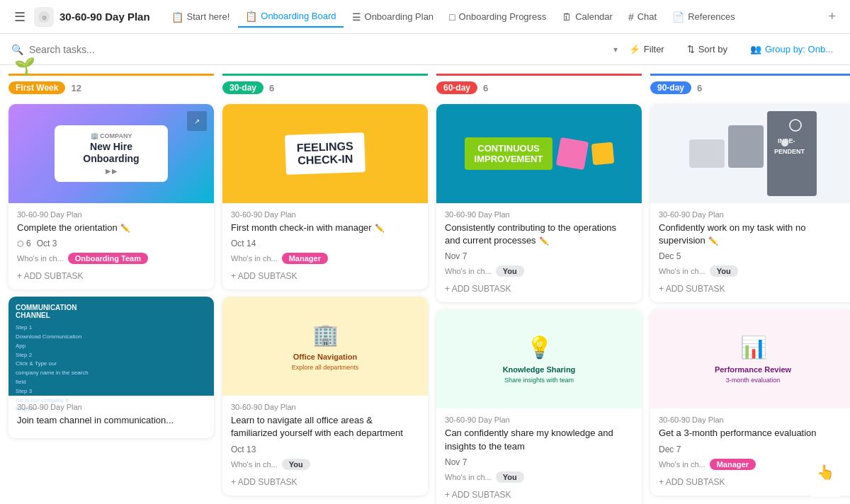  I want to click on tab-label-references: References, so click(711, 17).